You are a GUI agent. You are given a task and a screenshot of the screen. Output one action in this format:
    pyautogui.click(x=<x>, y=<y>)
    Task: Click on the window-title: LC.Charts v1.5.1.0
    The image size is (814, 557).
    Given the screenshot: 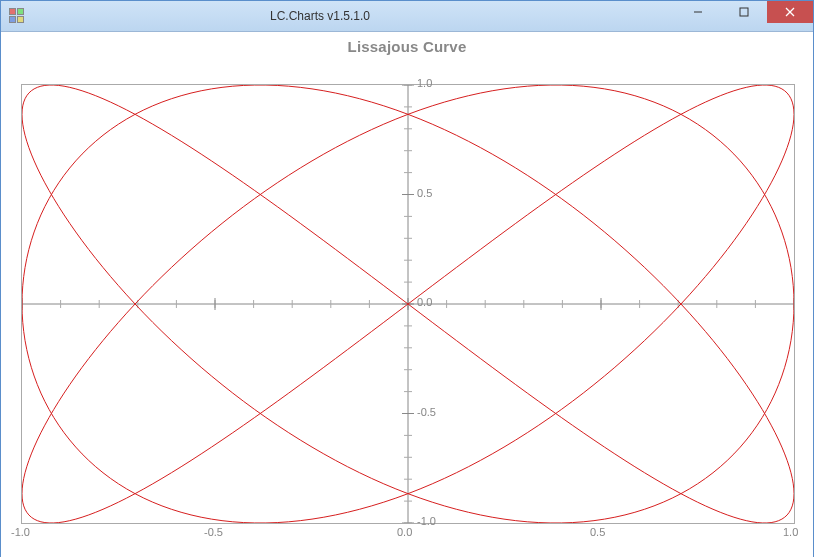 What is the action you would take?
    pyautogui.click(x=338, y=16)
    